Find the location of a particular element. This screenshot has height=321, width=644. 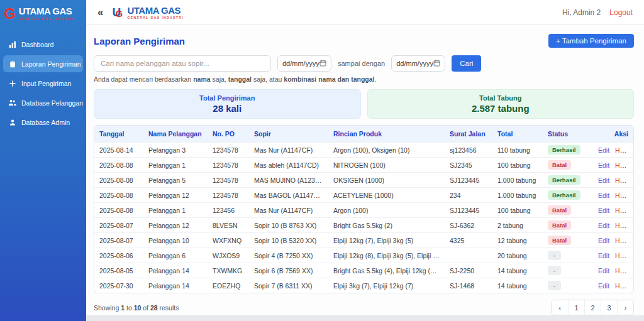

cell-sopir: Sopir 10 (B 5320 XX) is located at coordinates (289, 241).